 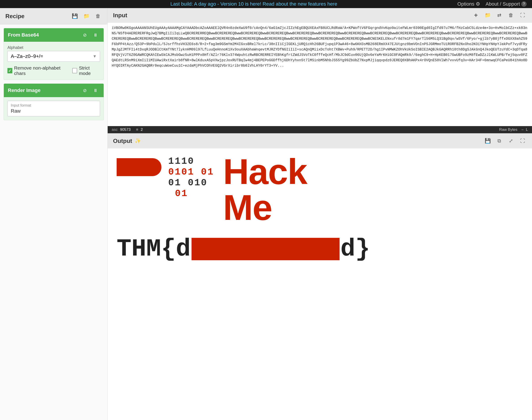 What do you see at coordinates (95, 57) in the screenshot?
I see `dropdown-arrow-icon: ▼` at bounding box center [95, 57].